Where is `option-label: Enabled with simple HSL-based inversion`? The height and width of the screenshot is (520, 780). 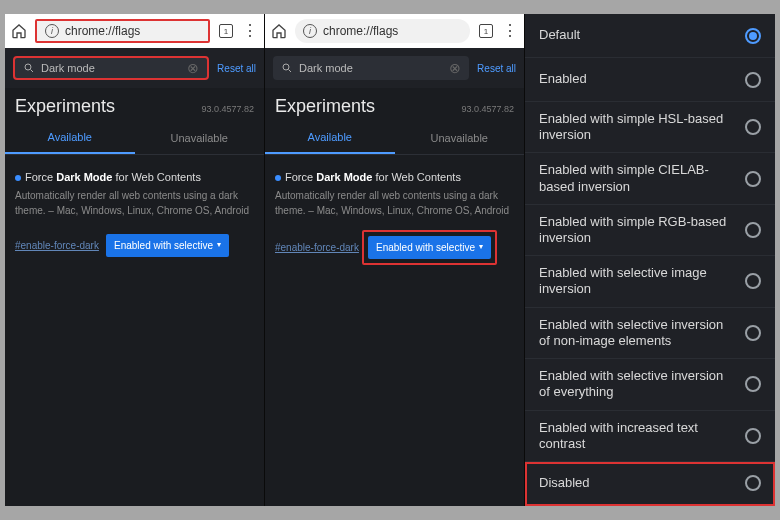
option-label: Enabled with simple HSL-based inversion is located at coordinates (642, 128).